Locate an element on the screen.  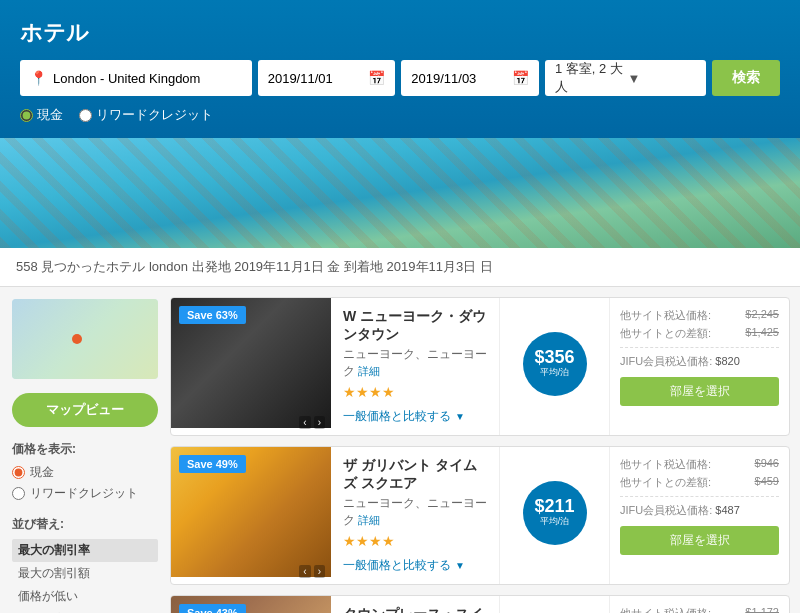
sort-option: 最大の割引額 is located at coordinates (85, 574).